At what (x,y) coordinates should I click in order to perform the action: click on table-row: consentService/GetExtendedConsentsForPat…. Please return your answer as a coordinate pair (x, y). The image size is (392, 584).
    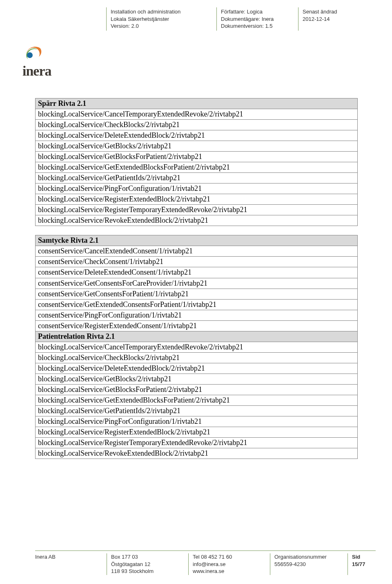
    Looking at the image, I should click on (197, 304).